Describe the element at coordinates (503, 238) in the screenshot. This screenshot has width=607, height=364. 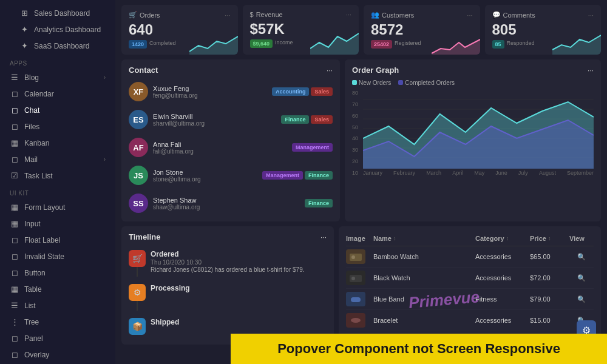
I see `col-header-category: Category↕` at that location.